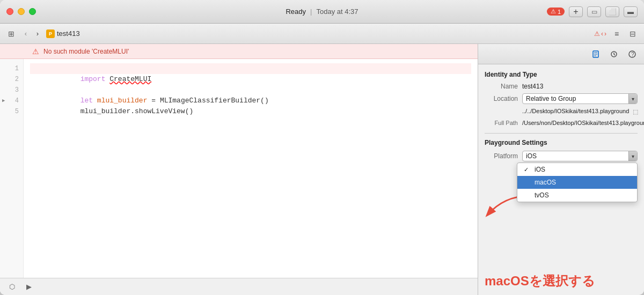  What do you see at coordinates (322, 12) in the screenshot?
I see `titlebar-center: Ready | Today at 4:37` at bounding box center [322, 12].